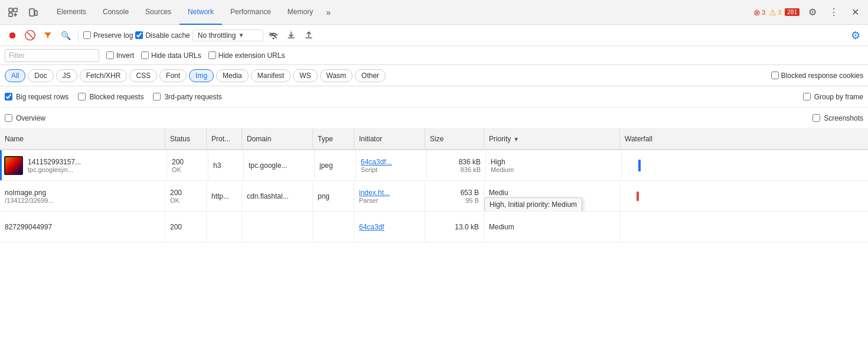 The width and height of the screenshot is (868, 363). Describe the element at coordinates (552, 196) in the screenshot. I see `td-priority: Mediu Medium High, Initial priority` at that location.